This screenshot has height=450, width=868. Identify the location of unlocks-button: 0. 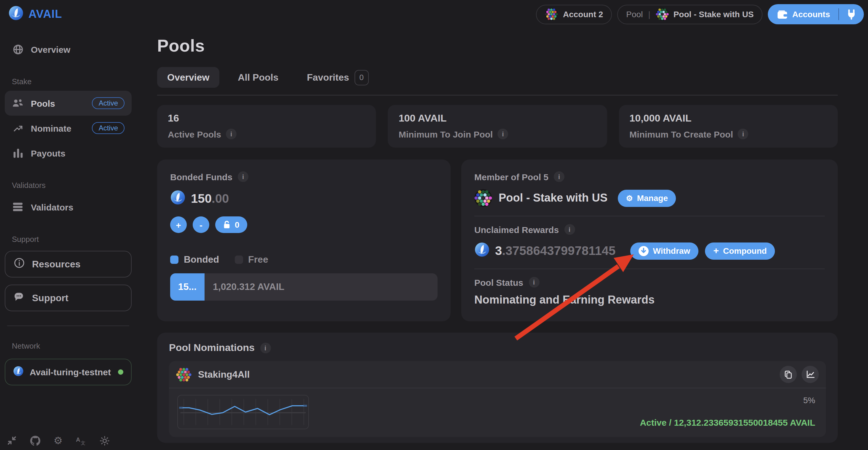
(231, 225).